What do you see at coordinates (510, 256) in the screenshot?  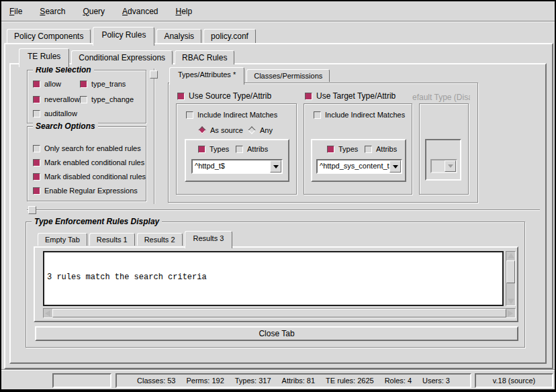 I see `scroll-up-button` at bounding box center [510, 256].